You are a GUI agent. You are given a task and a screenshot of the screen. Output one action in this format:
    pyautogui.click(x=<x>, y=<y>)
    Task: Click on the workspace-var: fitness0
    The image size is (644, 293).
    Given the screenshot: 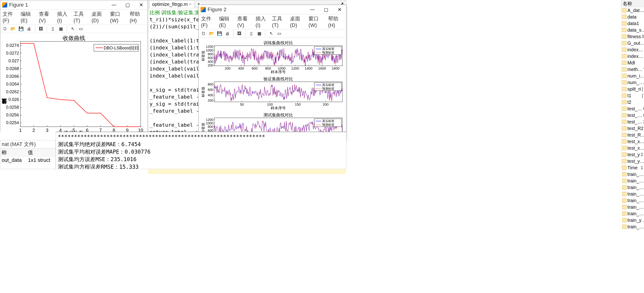 What is the action you would take?
    pyautogui.click(x=632, y=37)
    